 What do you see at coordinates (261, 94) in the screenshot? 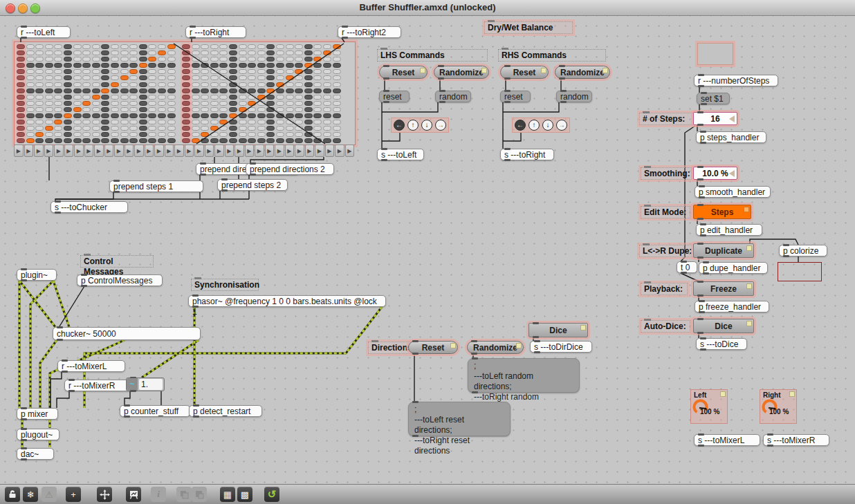
I see `step-grid-right` at bounding box center [261, 94].